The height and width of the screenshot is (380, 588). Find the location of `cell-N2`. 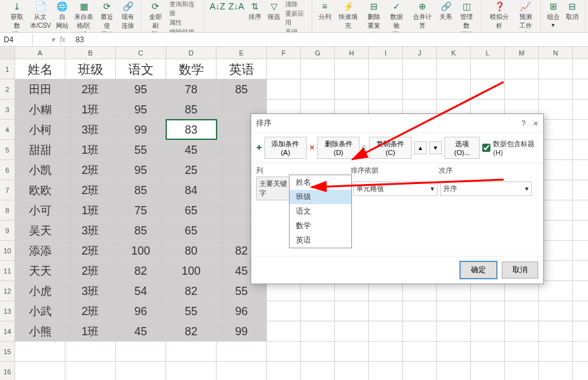

cell-N2 is located at coordinates (556, 89).